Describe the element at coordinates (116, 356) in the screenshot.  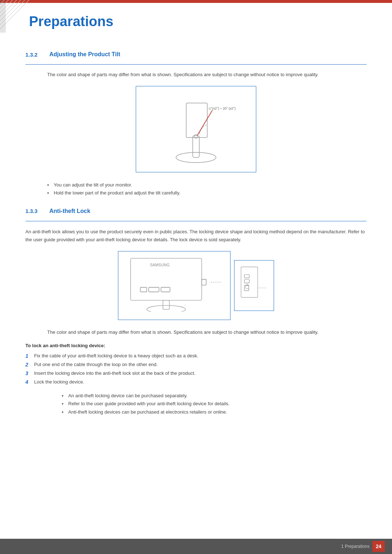
I see `step-1-text: Fix the cable of your anti-theft locking…` at that location.